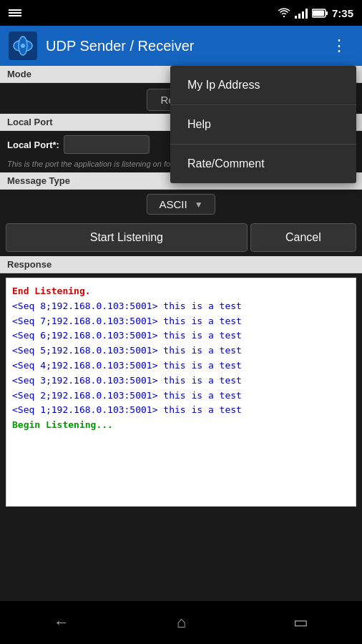  What do you see at coordinates (181, 351) in the screenshot?
I see `list-item: <Seq 5;192.168.0.103:5001> this is a tes…` at bounding box center [181, 351].